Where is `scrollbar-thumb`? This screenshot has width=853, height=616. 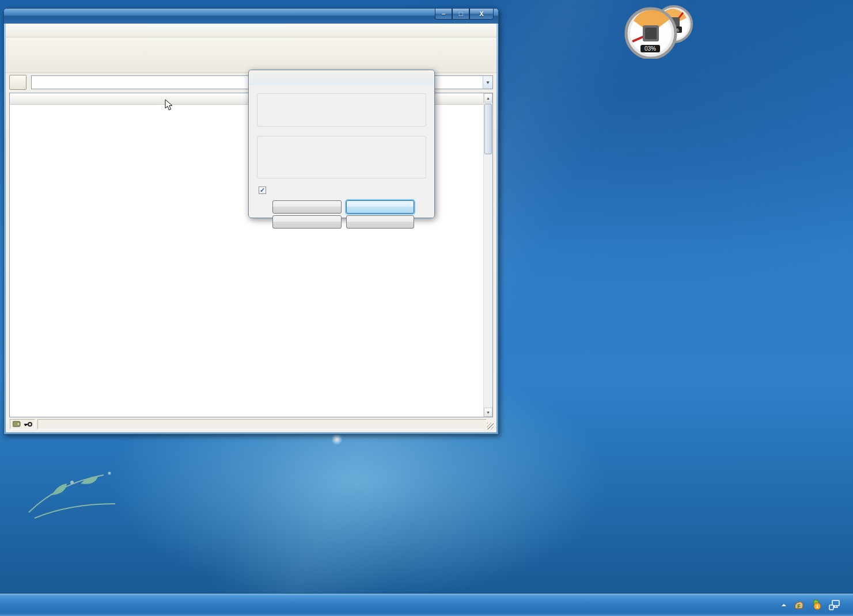 scrollbar-thumb is located at coordinates (488, 129).